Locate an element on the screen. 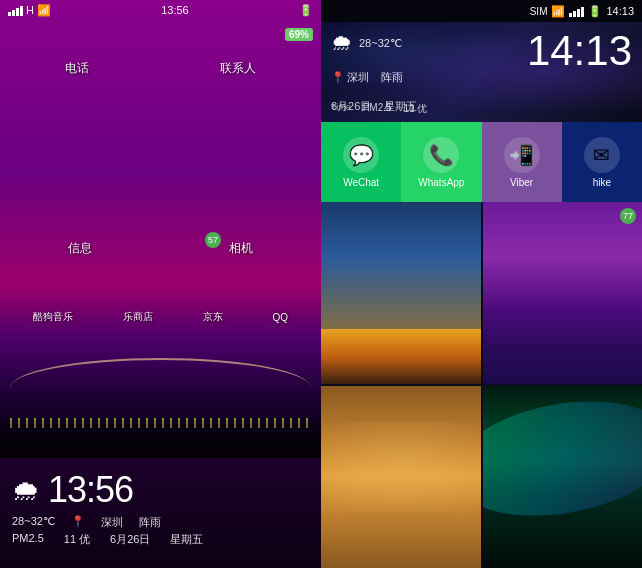  left-weather-widget: 🌧 13:56 28~32℃ 📍 深圳 阵雨 PM2.5 11 优 6月26日 … is located at coordinates (160, 508).